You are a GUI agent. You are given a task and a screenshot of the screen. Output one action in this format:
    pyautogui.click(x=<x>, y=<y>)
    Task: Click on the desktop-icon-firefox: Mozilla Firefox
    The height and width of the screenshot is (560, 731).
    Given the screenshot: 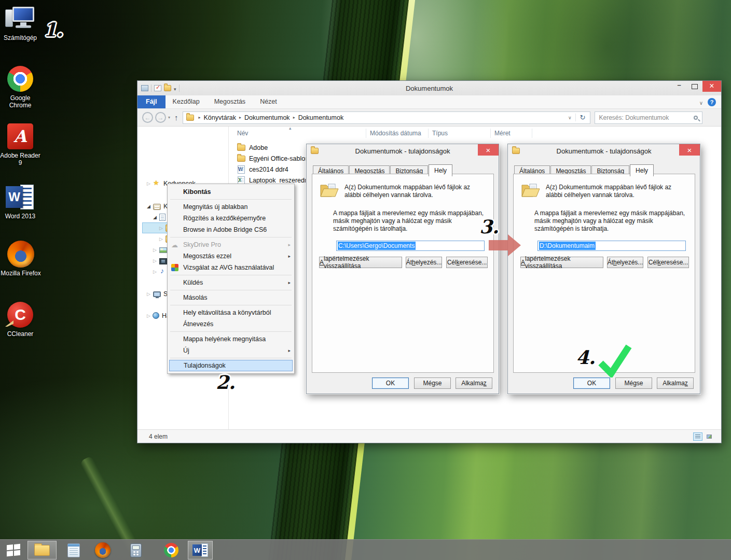 What is the action you would take?
    pyautogui.click(x=22, y=259)
    